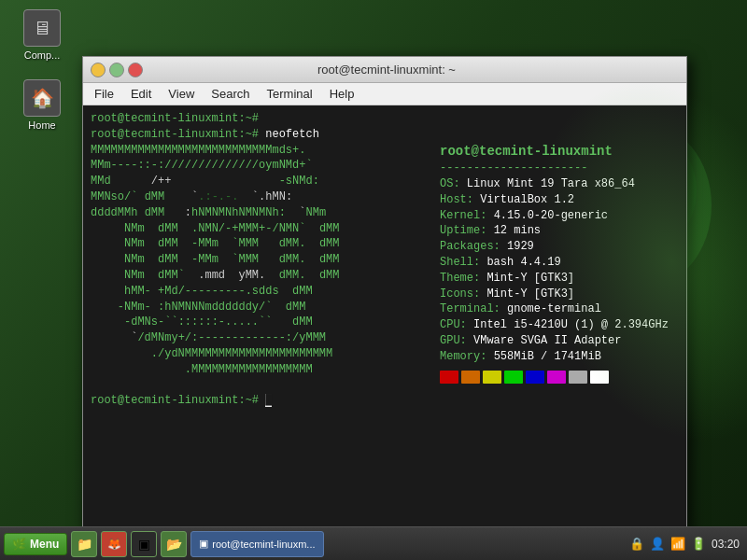  Describe the element at coordinates (678, 543) in the screenshot. I see `tray-network-icon: 📶` at that location.